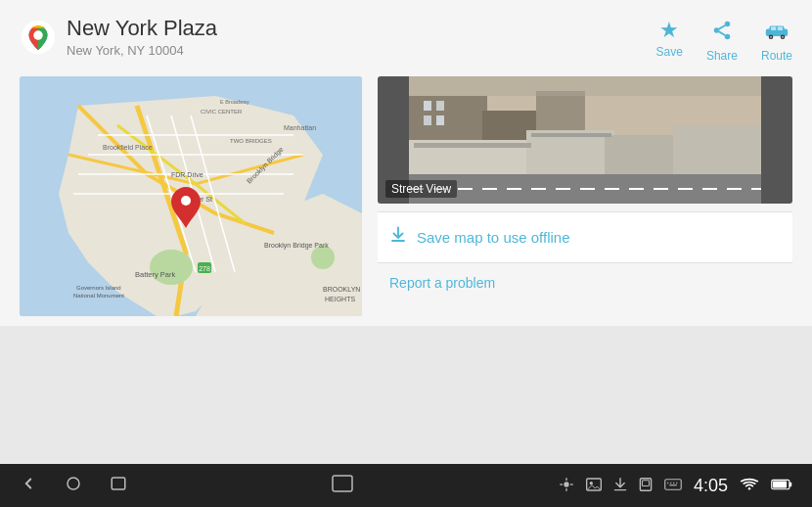 Image resolution: width=812 pixels, height=507 pixels. Describe the element at coordinates (585, 283) in the screenshot. I see `report-problem-button: Report a problem` at that location.